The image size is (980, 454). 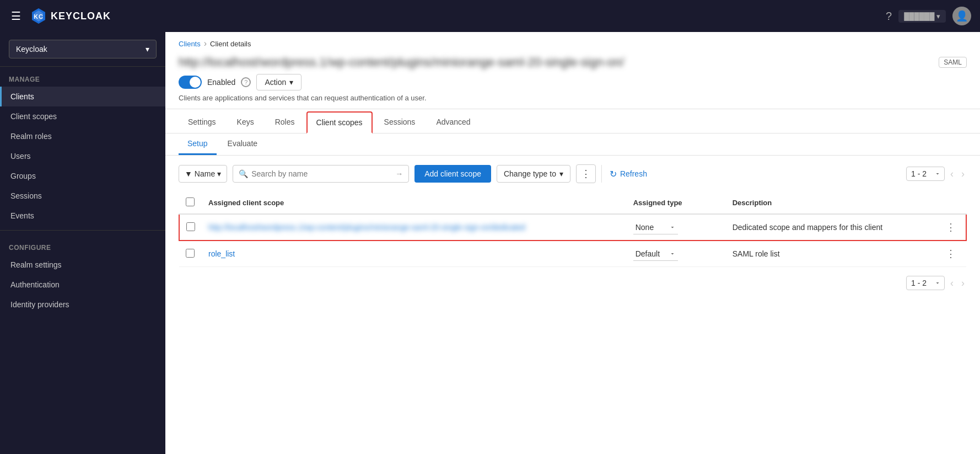 I want to click on pagination-next-button: ›, so click(x=963, y=174).